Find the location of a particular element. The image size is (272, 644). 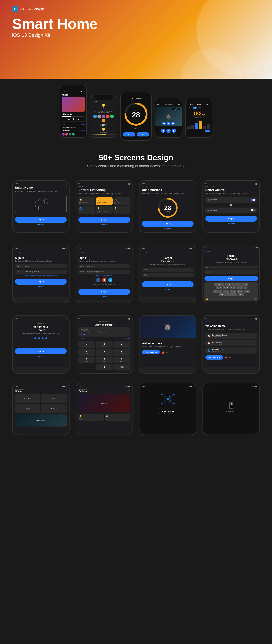

num-4: 4GHI is located at coordinates (87, 352).